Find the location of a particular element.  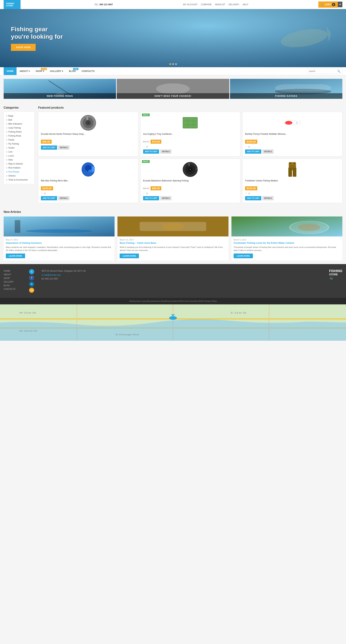

wishlist-icon-3: ♡ is located at coordinates (246, 147).